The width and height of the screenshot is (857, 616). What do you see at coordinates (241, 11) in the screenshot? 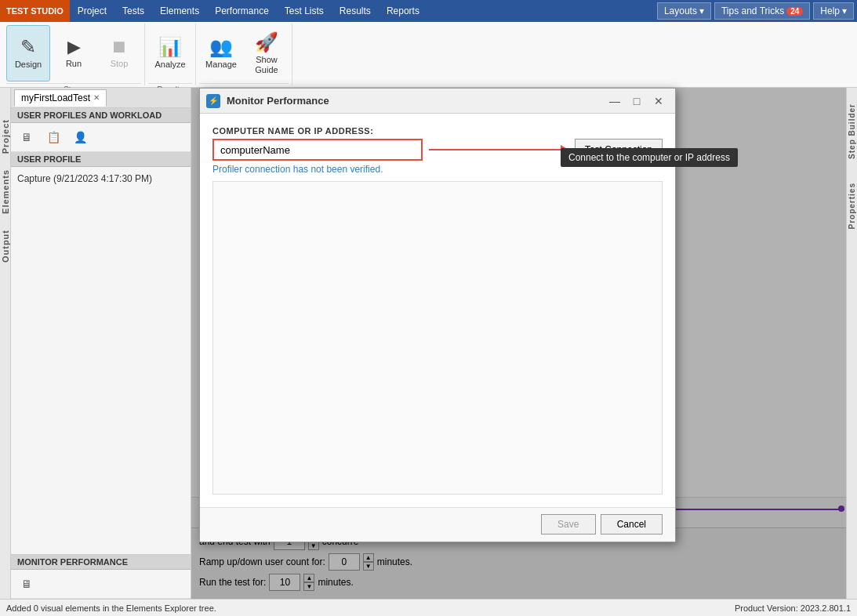
I see `menu-performance: Performance` at bounding box center [241, 11].